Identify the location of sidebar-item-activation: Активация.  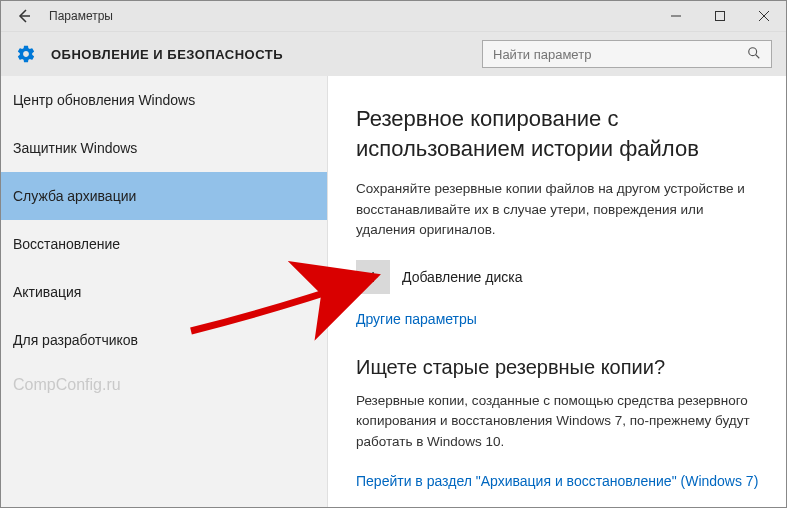
(164, 292).